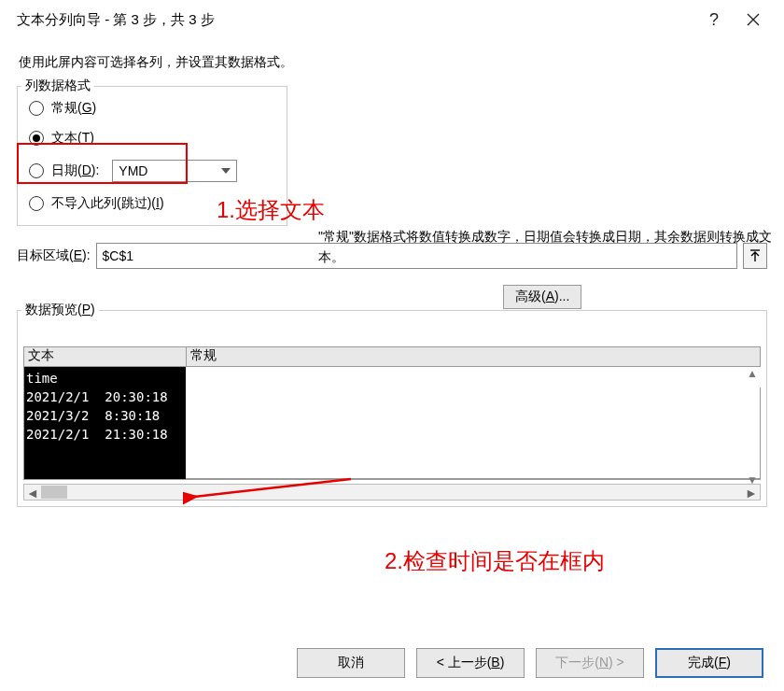  Describe the element at coordinates (714, 20) in the screenshot. I see `help-button: ?` at that location.